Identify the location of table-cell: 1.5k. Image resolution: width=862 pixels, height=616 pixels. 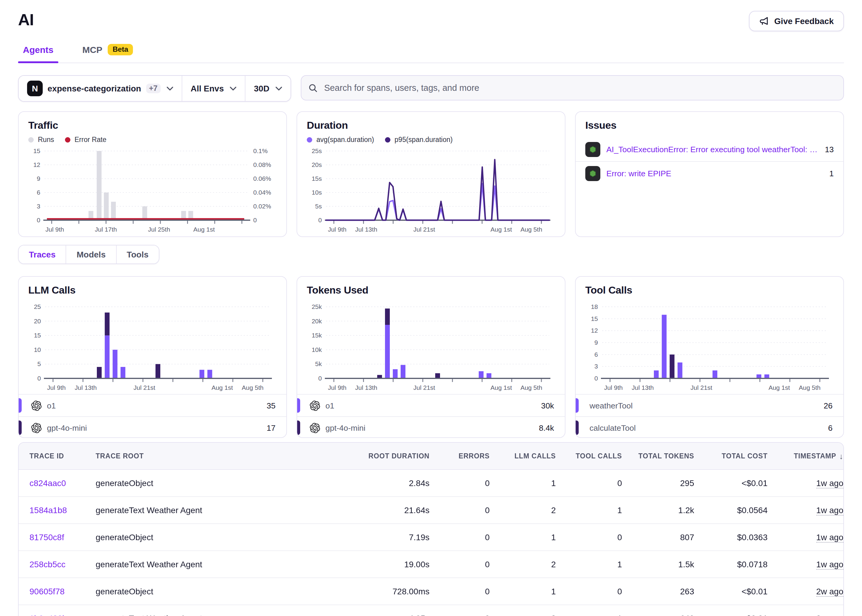
(658, 564).